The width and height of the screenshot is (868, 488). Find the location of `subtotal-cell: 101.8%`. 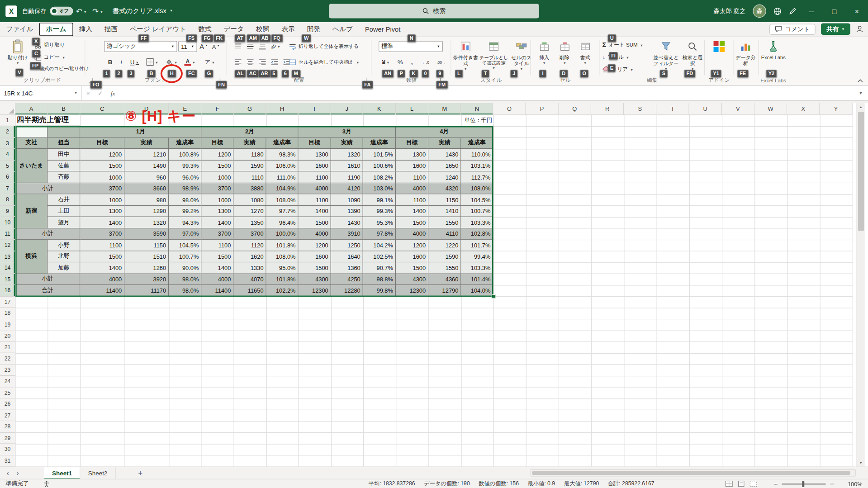

subtotal-cell: 101.8% is located at coordinates (282, 280).